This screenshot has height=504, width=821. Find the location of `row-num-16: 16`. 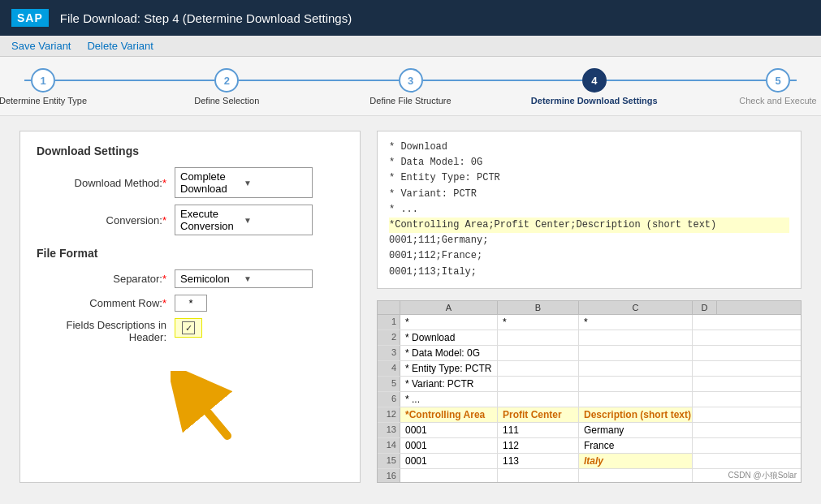

row-num-16: 16 is located at coordinates (389, 476).